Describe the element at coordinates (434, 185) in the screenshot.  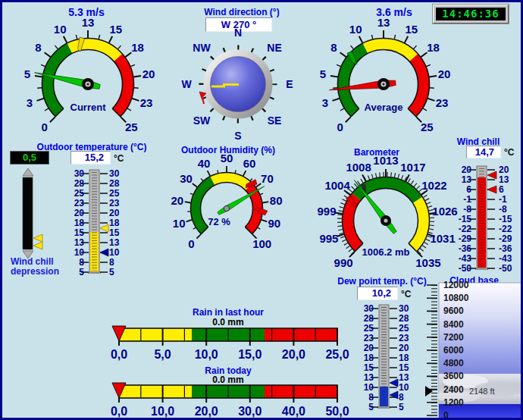
I see `svg-text: 1022` at that location.